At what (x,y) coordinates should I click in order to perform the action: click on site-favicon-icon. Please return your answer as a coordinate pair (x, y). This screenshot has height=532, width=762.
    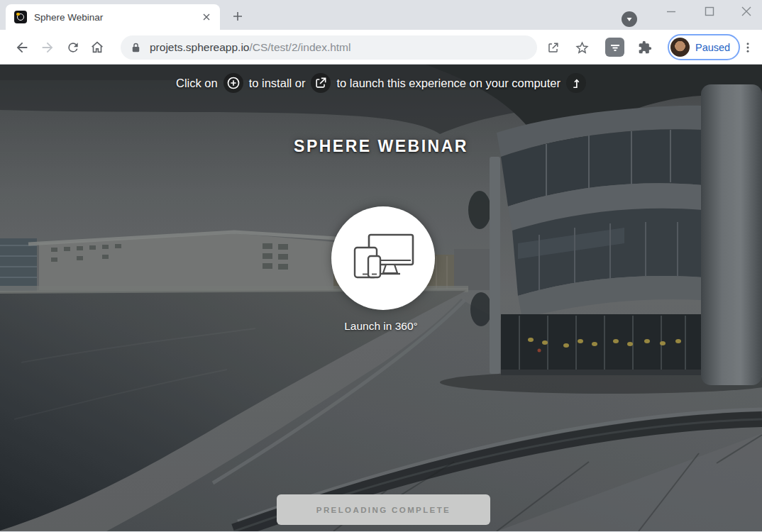
    Looking at the image, I should click on (21, 17).